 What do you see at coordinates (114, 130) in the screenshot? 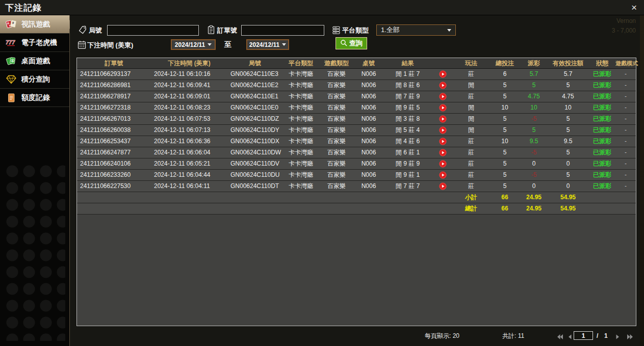
I see `cell-order-number: 241211066260038` at bounding box center [114, 130].